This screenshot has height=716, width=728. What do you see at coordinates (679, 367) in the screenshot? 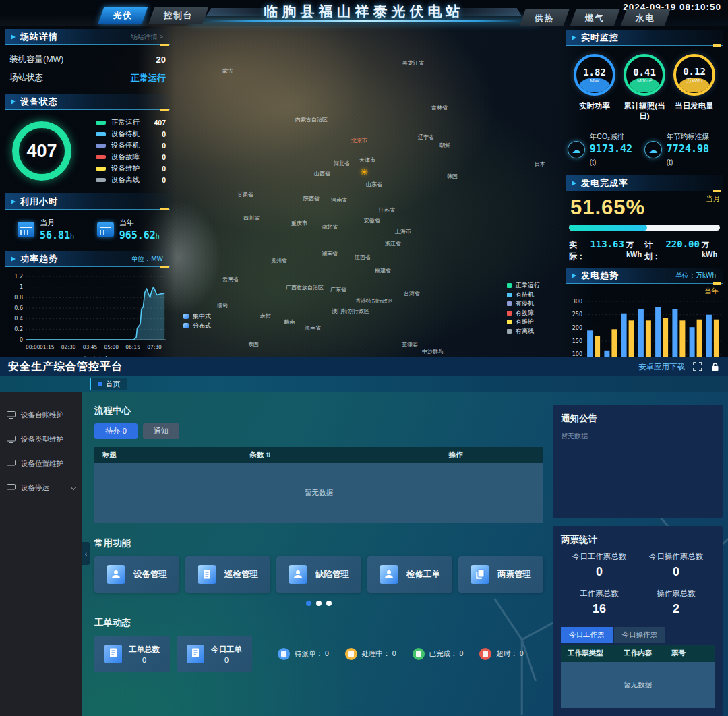
I see `header-actions: 安卓应用下载` at bounding box center [679, 367].